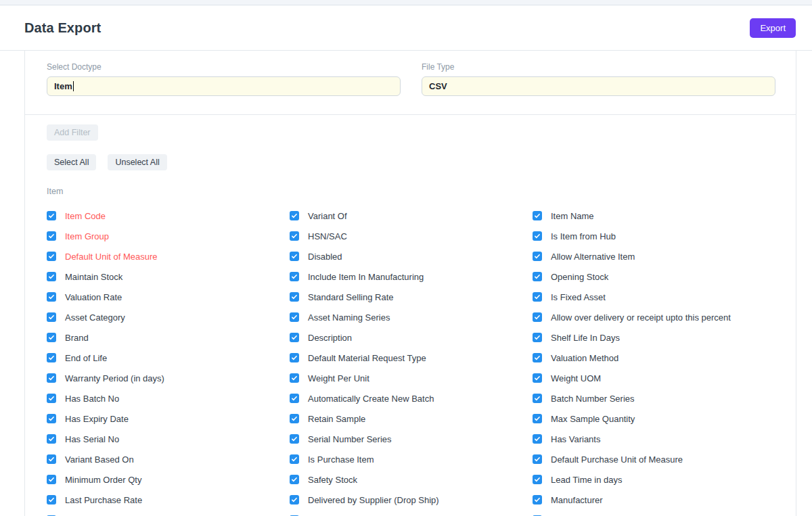  Describe the element at coordinates (654, 500) in the screenshot. I see `field-checkbox-row: Manufacturer` at that location.